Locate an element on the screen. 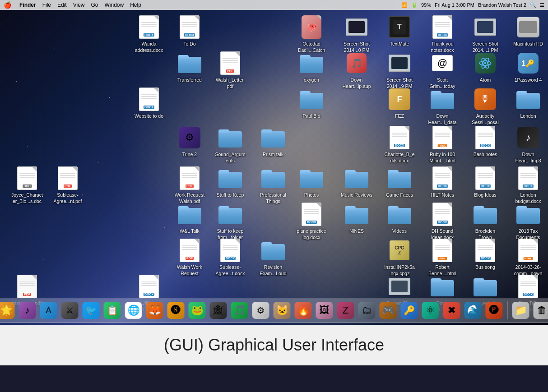 This screenshot has width=548, height=392. icon-textmate: T TextMate is located at coordinates (399, 31).